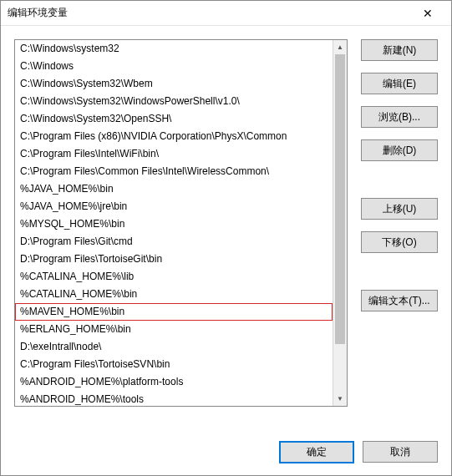 The height and width of the screenshot is (476, 452). What do you see at coordinates (428, 13) in the screenshot?
I see `close-icon: ✕` at bounding box center [428, 13].